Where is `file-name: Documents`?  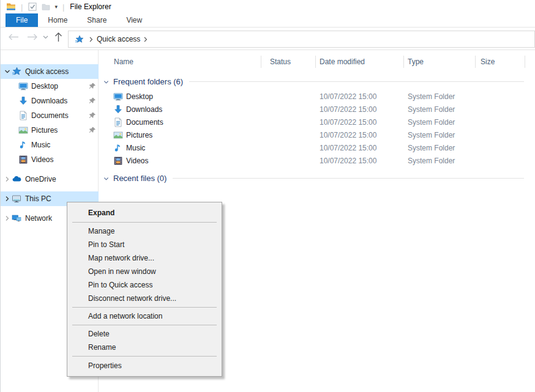 file-name: Documents is located at coordinates (144, 122).